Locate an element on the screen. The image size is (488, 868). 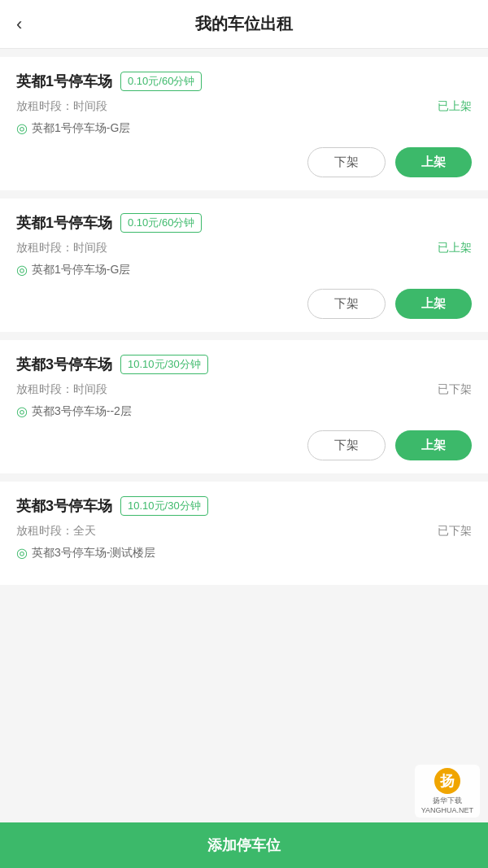
price-badge-2: 0.10元/60分钟 is located at coordinates (161, 223).